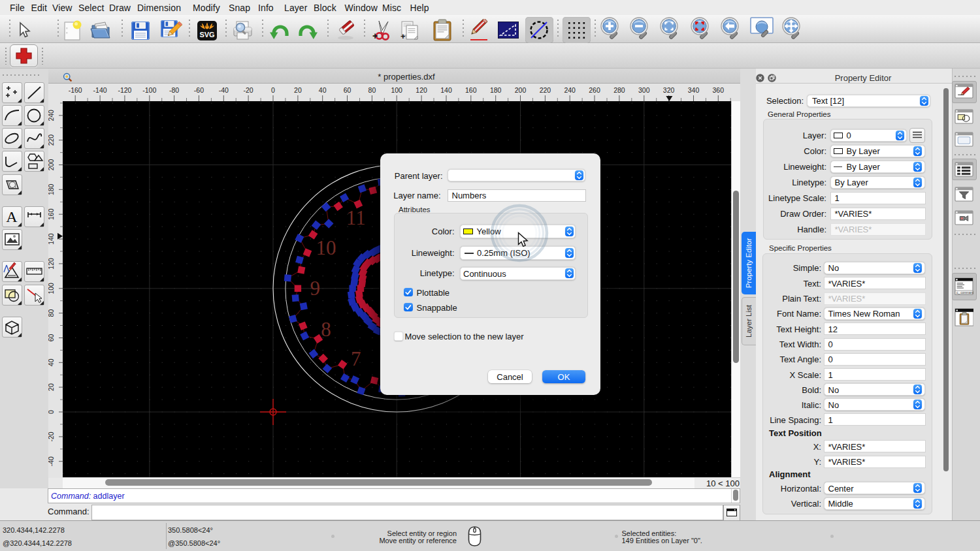 This screenshot has height=551, width=980. Describe the element at coordinates (174, 90) in the screenshot. I see `svg-text: -80` at that location.